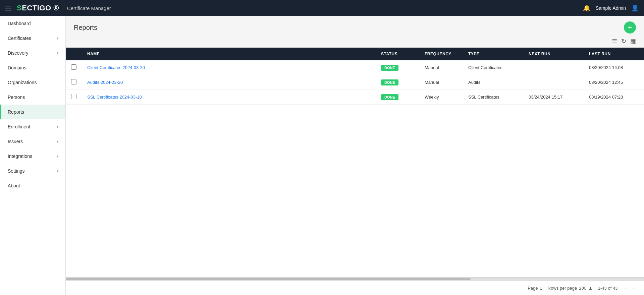 This screenshot has width=644, height=295. What do you see at coordinates (17, 68) in the screenshot?
I see `sidebar-item-label-domains: Domains` at bounding box center [17, 68].